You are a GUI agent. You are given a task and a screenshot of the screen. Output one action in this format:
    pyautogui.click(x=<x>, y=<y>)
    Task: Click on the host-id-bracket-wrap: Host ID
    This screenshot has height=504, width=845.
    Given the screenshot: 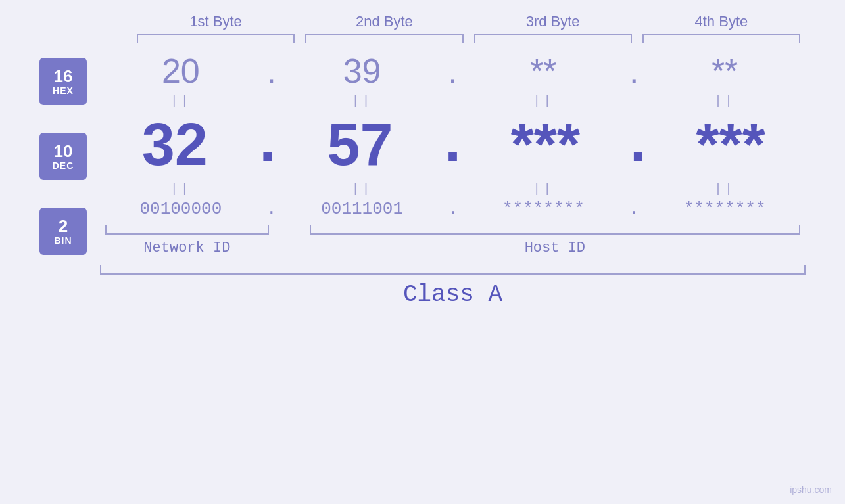 What is the action you would take?
    pyautogui.click(x=555, y=241)
    